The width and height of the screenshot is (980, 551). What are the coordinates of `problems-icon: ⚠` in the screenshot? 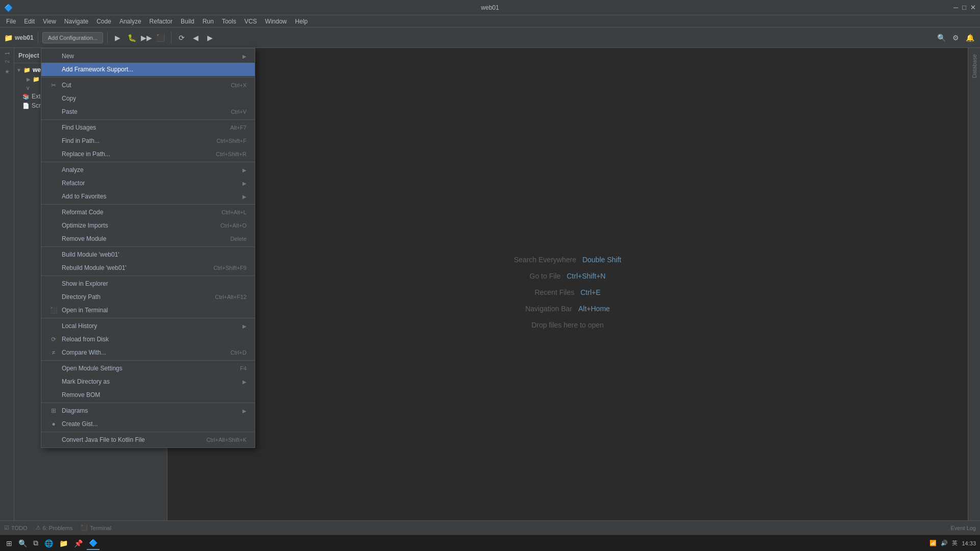 It's located at (38, 528).